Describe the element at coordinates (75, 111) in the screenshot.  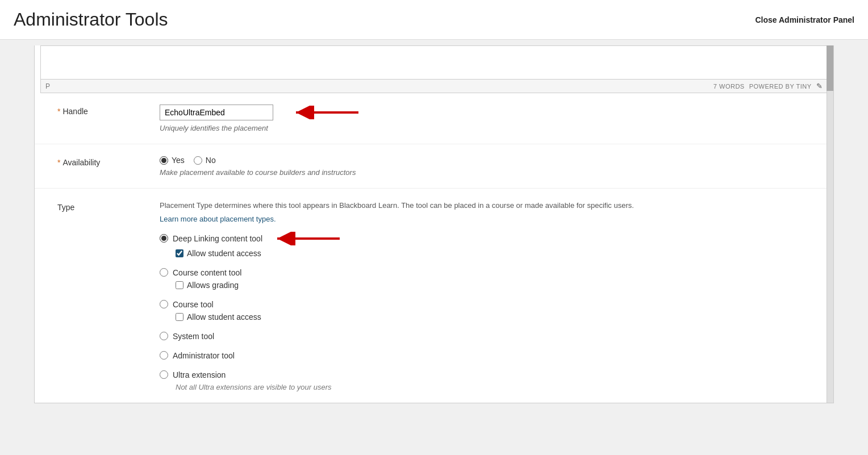
I see `handle-label: Handle` at that location.